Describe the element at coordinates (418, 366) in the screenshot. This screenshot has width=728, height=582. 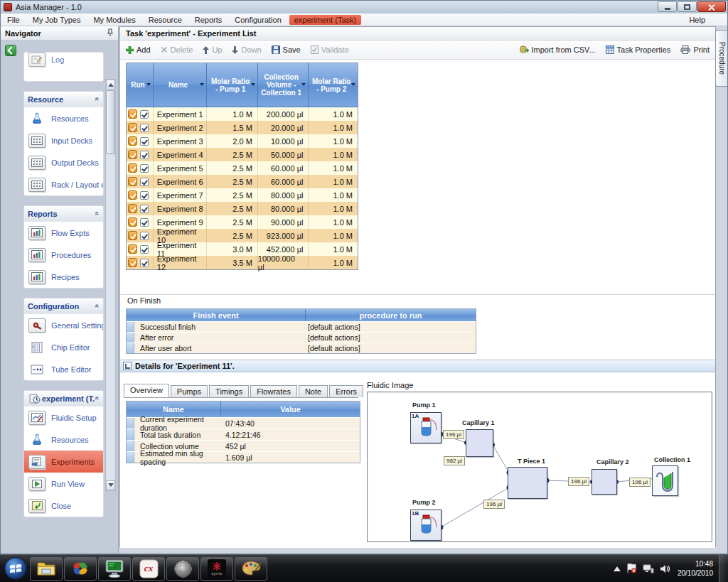
I see `details-header-bar: Details for 'Experiment 11'.` at that location.